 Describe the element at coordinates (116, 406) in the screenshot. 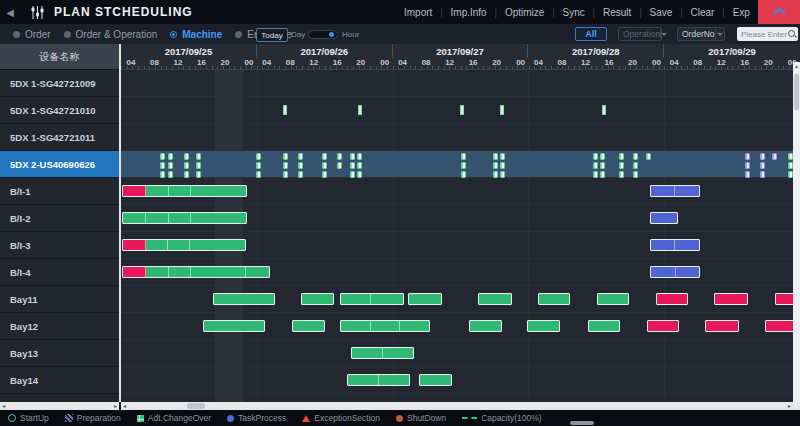

I see `scroll-right-arrow-icon: ▸` at that location.